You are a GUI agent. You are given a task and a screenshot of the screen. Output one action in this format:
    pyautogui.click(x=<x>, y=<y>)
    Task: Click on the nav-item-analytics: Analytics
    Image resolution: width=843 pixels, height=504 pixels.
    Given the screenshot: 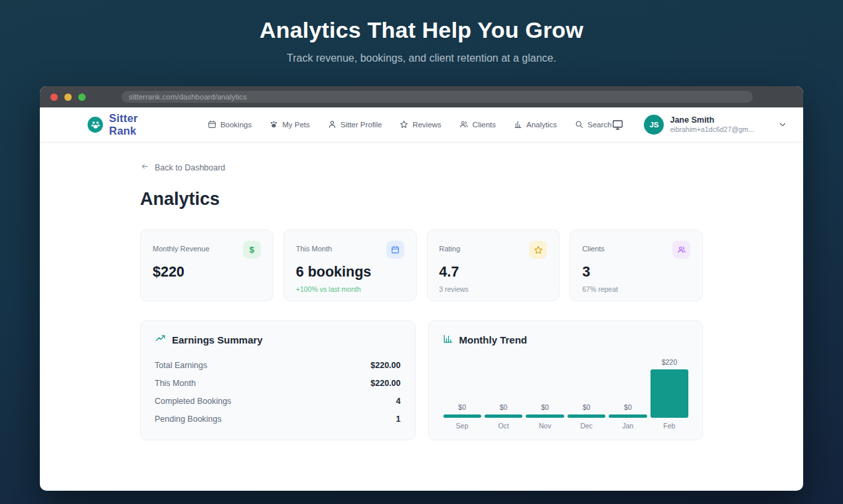 What is the action you would take?
    pyautogui.click(x=535, y=125)
    